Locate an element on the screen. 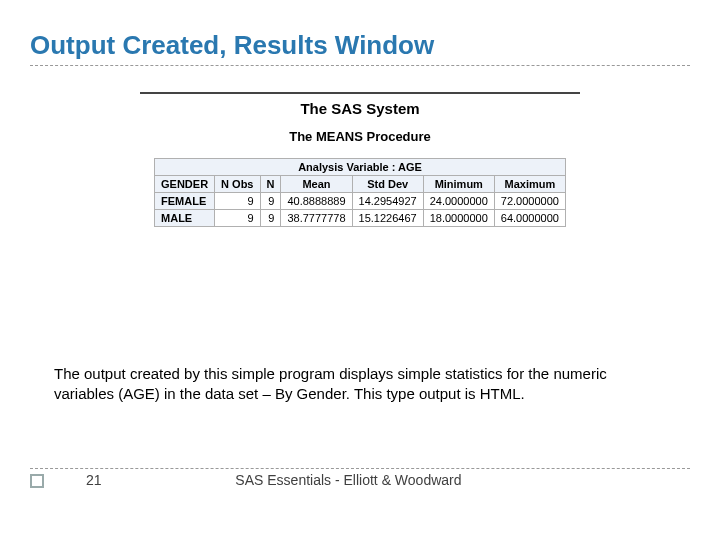 Image resolution: width=720 pixels, height=540 pixels. footer-marker-icon is located at coordinates (37, 481).